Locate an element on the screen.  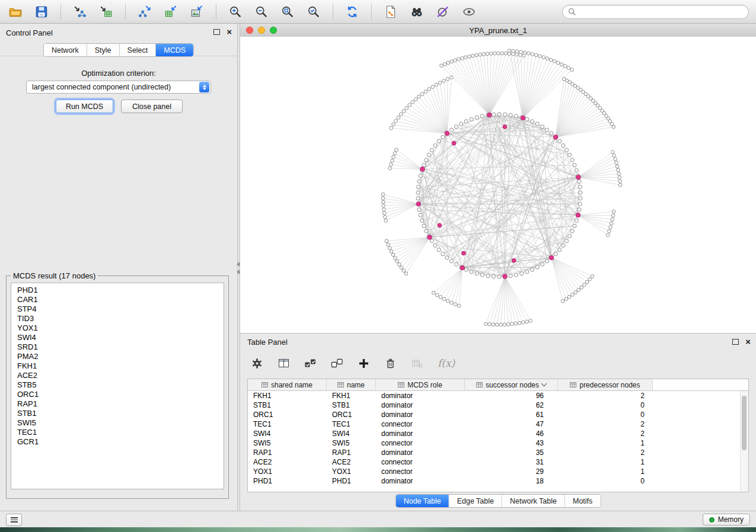
table-row: PHD1PHD1dominator180 is located at coordinates (498, 481).